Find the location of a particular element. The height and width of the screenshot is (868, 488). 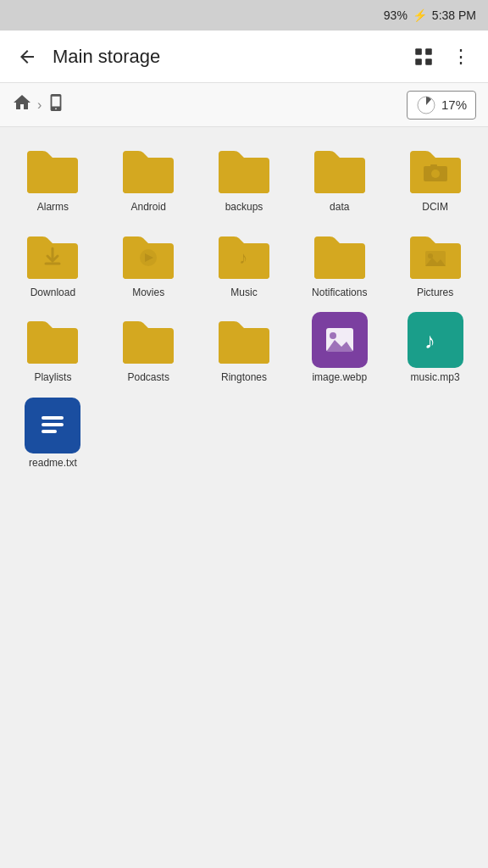

file-item-android: Android is located at coordinates (149, 178).